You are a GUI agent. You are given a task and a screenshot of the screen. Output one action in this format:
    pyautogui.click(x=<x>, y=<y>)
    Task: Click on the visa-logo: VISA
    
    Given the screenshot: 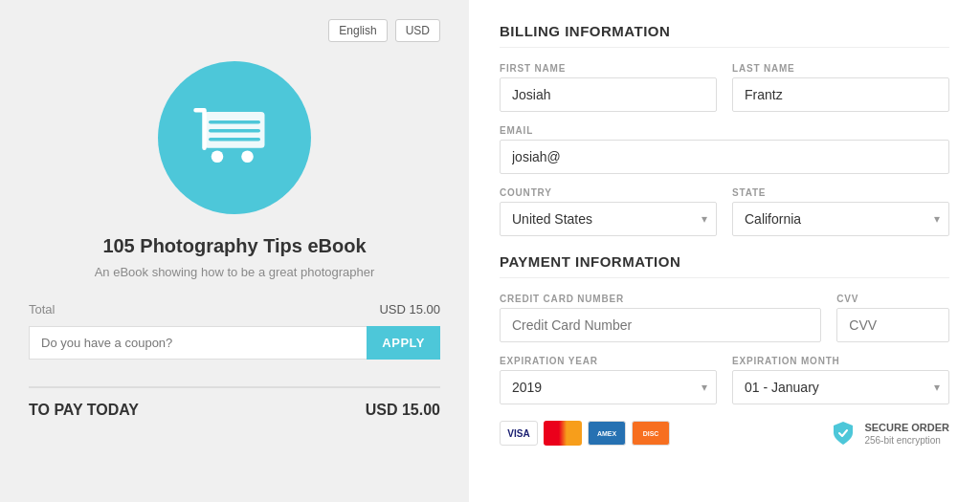 What is the action you would take?
    pyautogui.click(x=519, y=433)
    